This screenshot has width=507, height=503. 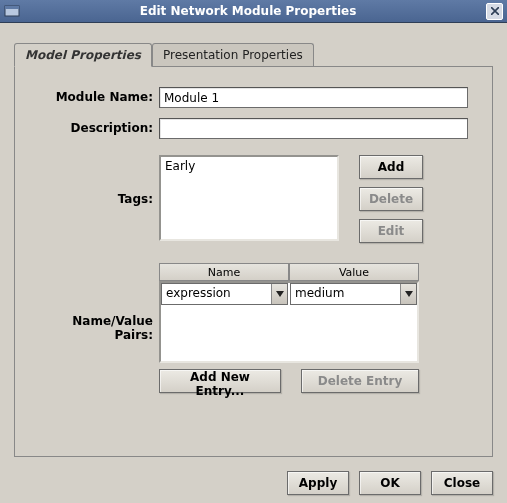 What do you see at coordinates (314, 98) in the screenshot?
I see `module-name-input` at bounding box center [314, 98].